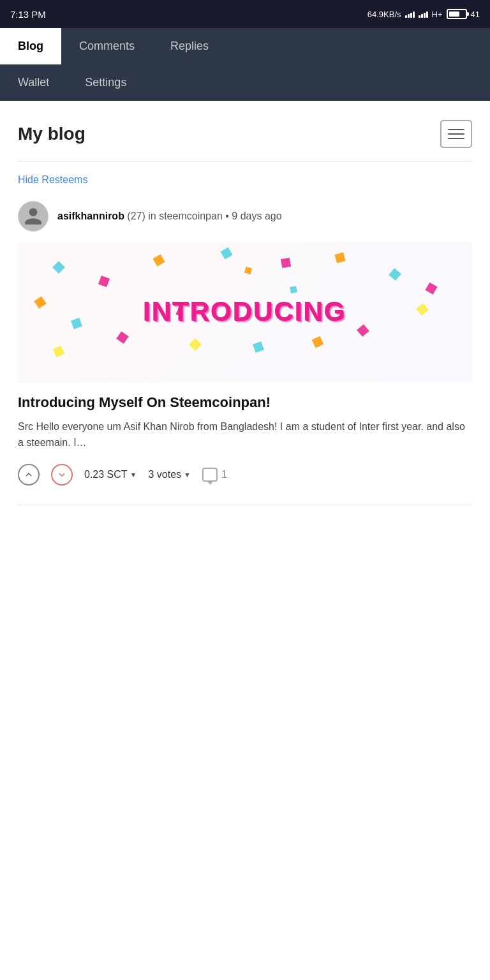  What do you see at coordinates (169, 475) in the screenshot?
I see `votes-count: 3 votes ▼` at bounding box center [169, 475].